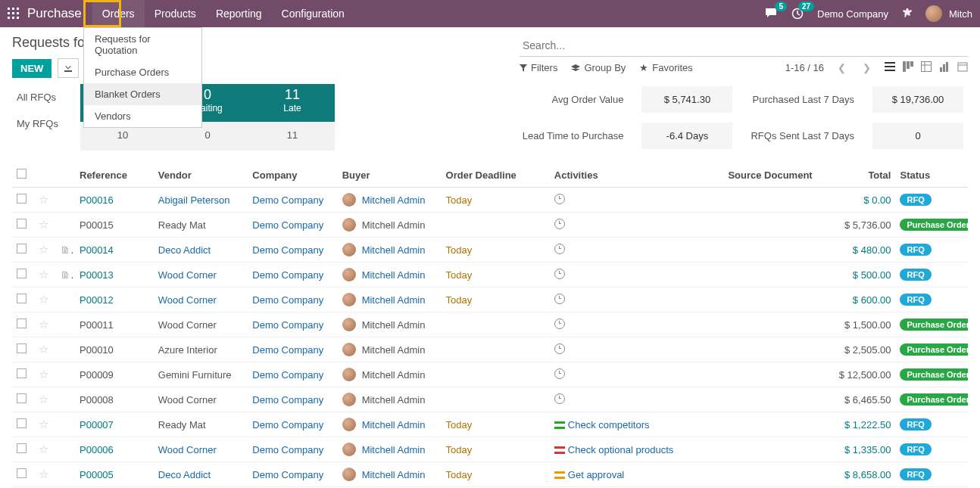 This screenshot has width=980, height=488. What do you see at coordinates (490, 399) in the screenshot?
I see `table-row: ☆P00008Wood CornerDemo CompanyMitchell A…` at bounding box center [490, 399].